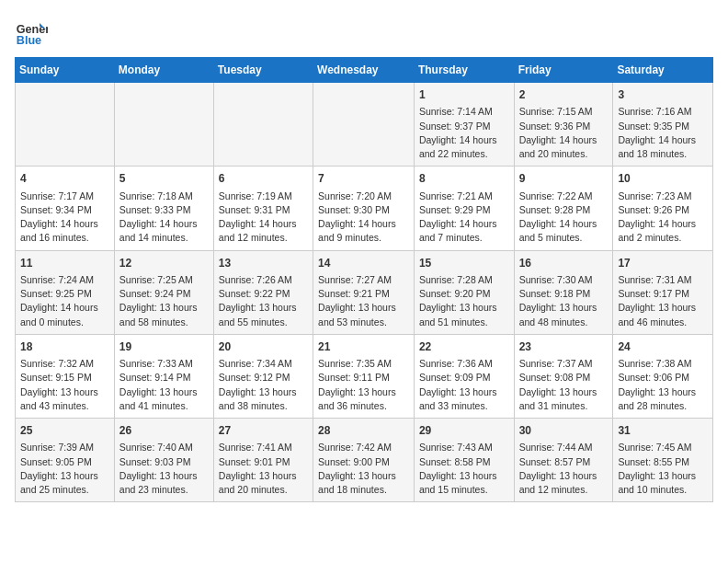 Image resolution: width=728 pixels, height=563 pixels. I want to click on calendar-cell: 18Sunrise: 7:32 AM Sunset: 9:15 PM Dayli…, so click(65, 375).